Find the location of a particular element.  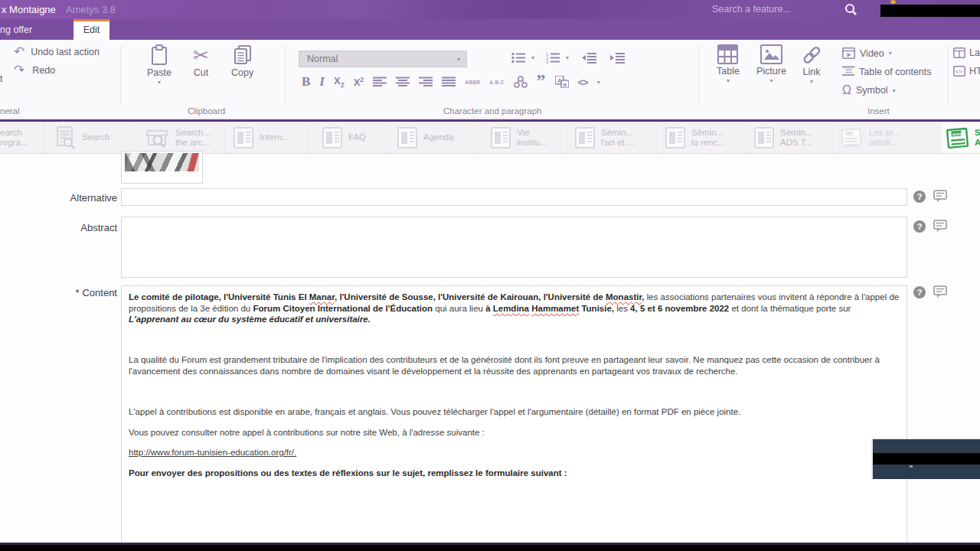

content-tab-seminaire-ads: Sémin...ADS T... is located at coordinates (791, 138).